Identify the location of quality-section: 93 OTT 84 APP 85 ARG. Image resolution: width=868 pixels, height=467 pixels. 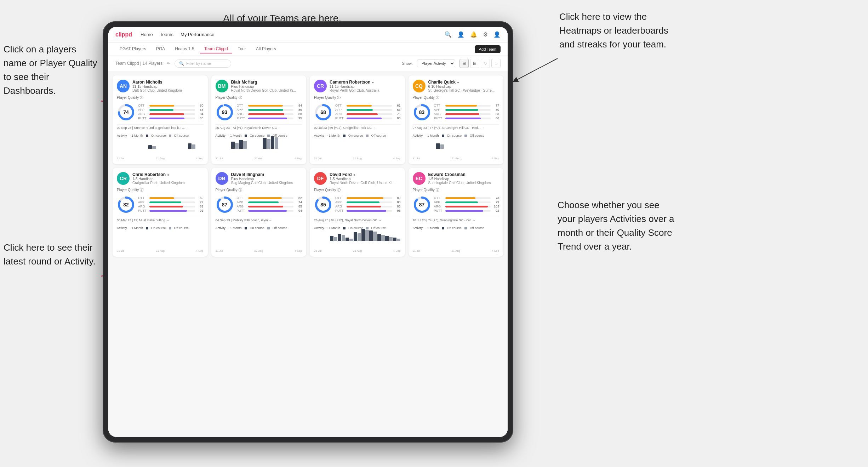
(259, 112).